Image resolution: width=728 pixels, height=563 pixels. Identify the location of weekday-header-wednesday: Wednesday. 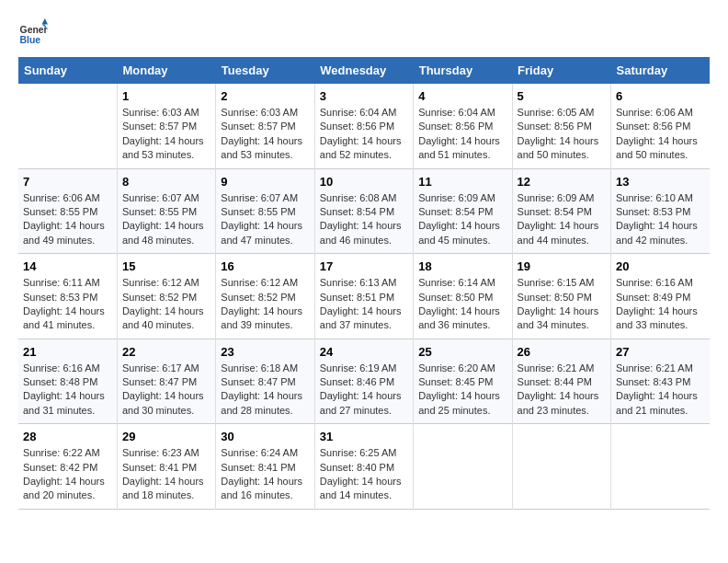
(364, 70).